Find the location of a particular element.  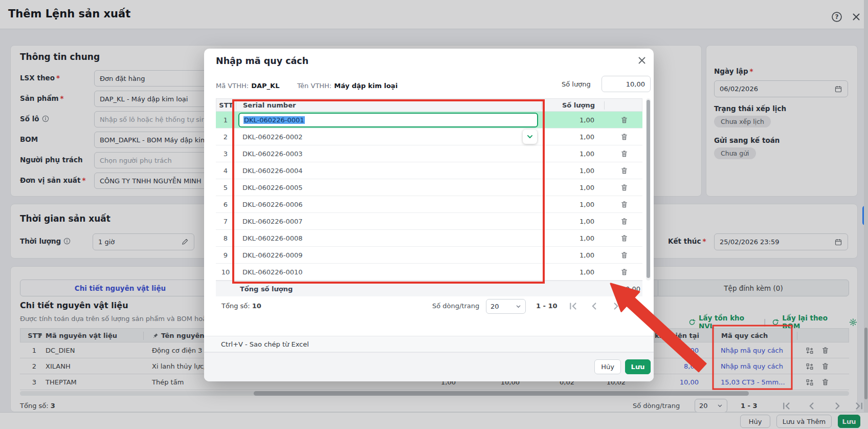

serial-row: 2 DKL-060226-0002 1,00 is located at coordinates (429, 137).